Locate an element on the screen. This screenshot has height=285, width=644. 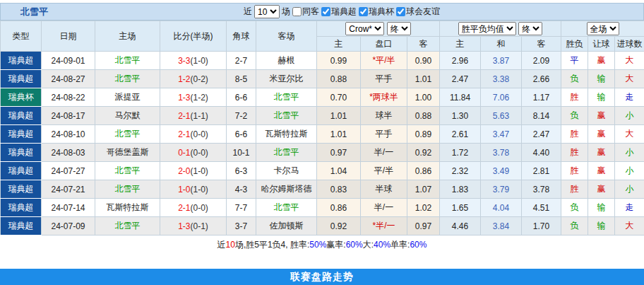
avg-away: 8.14 is located at coordinates (542, 116).